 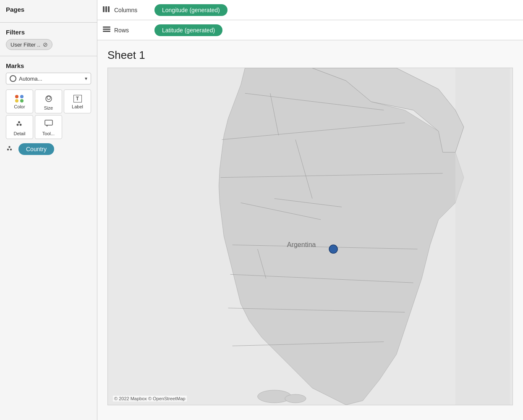 What do you see at coordinates (107, 10) in the screenshot?
I see `columns-icon` at bounding box center [107, 10].